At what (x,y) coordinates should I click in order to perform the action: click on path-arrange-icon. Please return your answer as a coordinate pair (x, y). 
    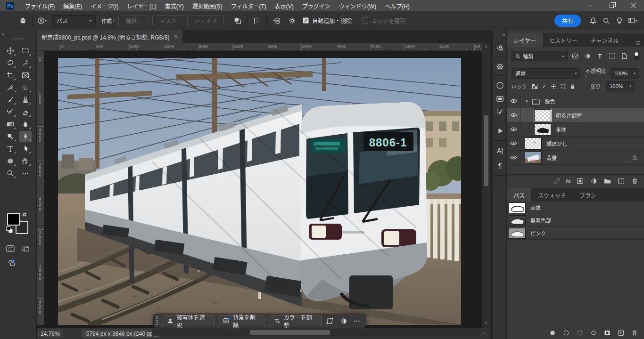
    Looking at the image, I should click on (276, 21).